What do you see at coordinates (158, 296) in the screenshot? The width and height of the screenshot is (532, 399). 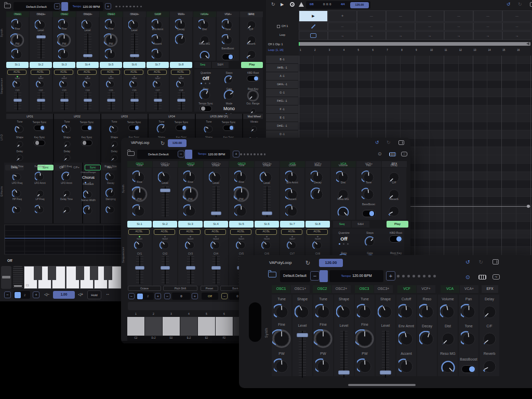 I see `mw-octave-up-button: +` at bounding box center [158, 296].